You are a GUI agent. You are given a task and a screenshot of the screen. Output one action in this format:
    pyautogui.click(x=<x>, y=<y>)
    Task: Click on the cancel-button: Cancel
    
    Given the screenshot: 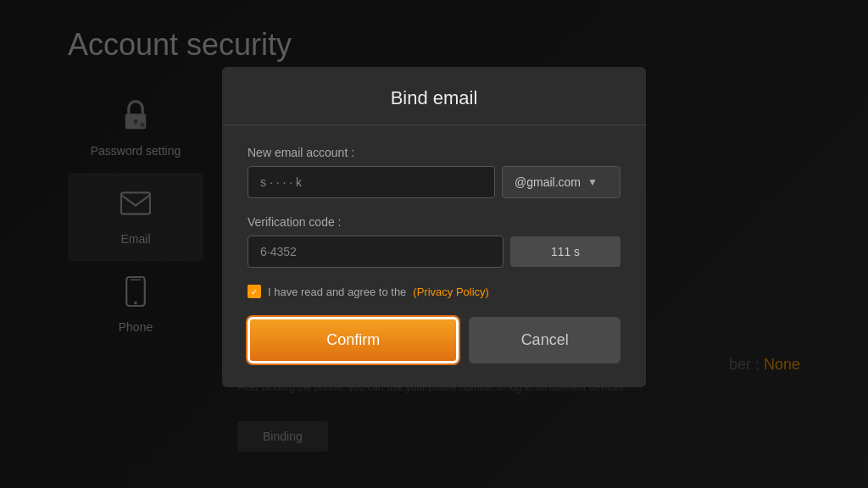 What is the action you would take?
    pyautogui.click(x=544, y=341)
    